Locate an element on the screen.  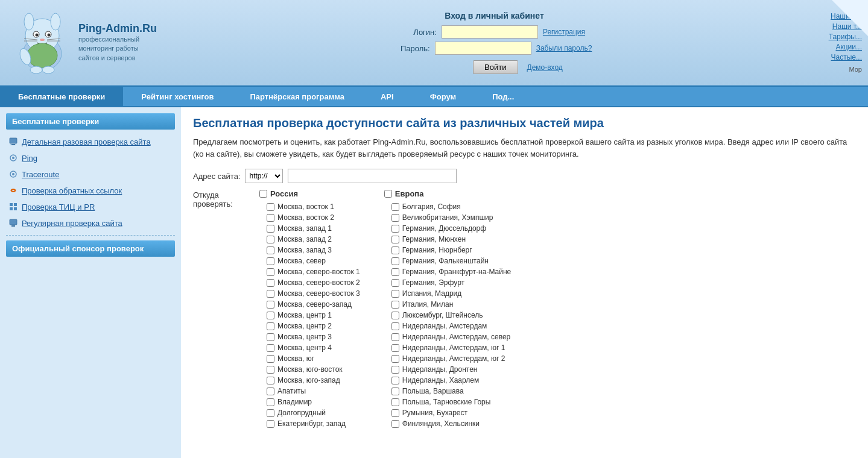
backlinks-icon is located at coordinates (13, 190).